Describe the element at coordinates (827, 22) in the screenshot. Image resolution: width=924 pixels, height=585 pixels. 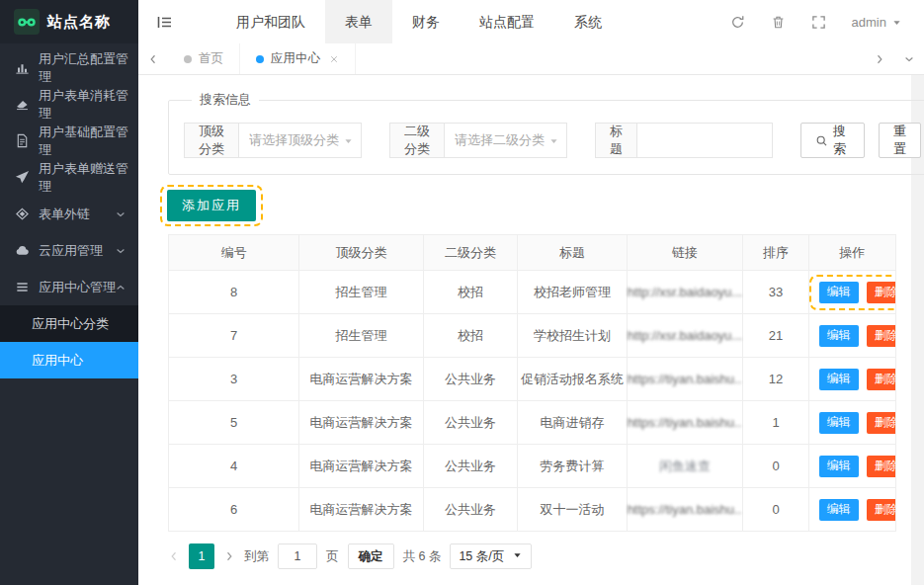
I see `header-actions: admin` at that location.